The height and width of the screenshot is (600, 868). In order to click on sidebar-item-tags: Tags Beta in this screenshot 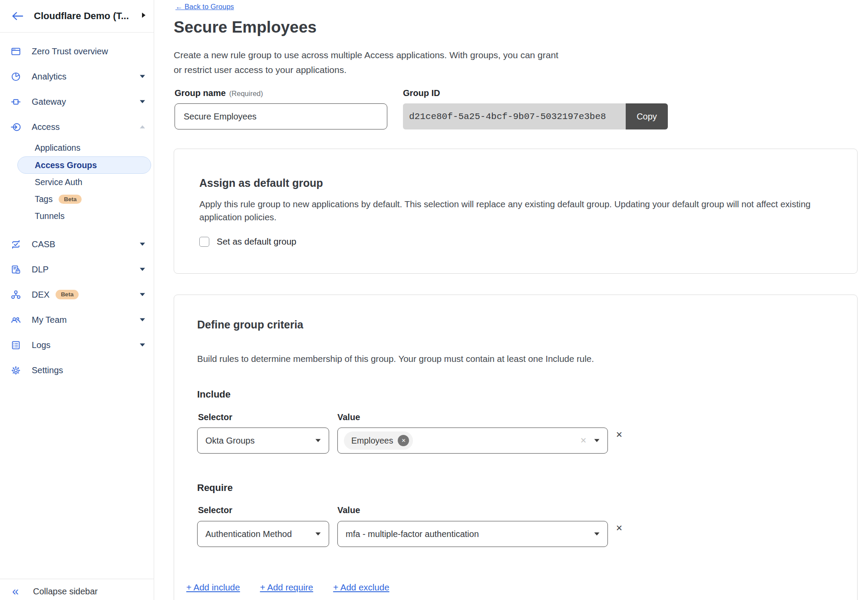, I will do `click(77, 199)`.